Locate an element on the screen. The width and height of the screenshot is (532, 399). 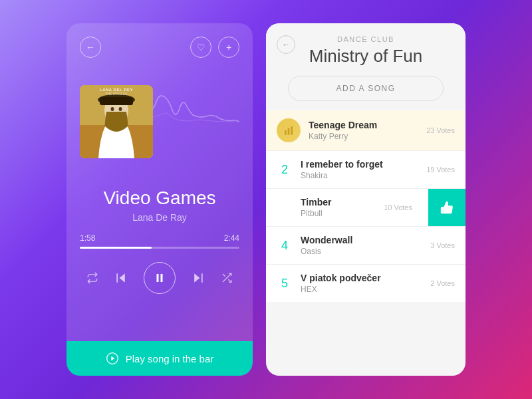
play-in-bar-button: Play song in the bar is located at coordinates (160, 358).